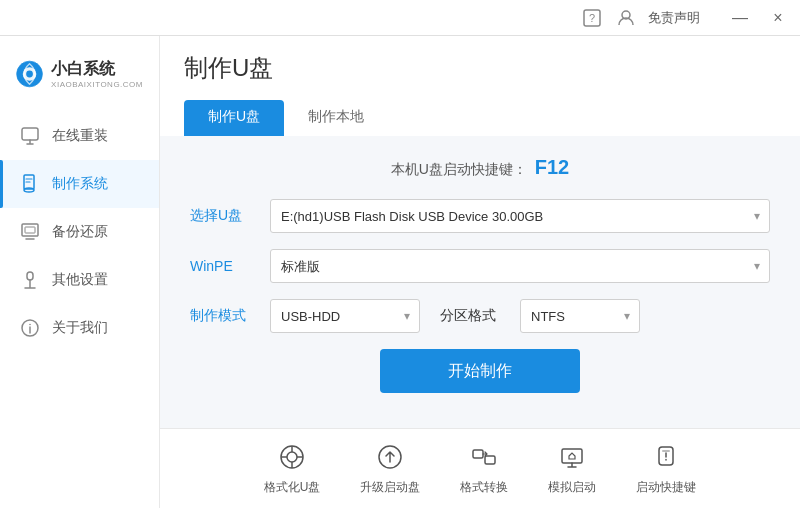 Image resolution: width=800 pixels, height=508 pixels. Describe the element at coordinates (30, 136) in the screenshot. I see `online-reinstall-icon` at that location.